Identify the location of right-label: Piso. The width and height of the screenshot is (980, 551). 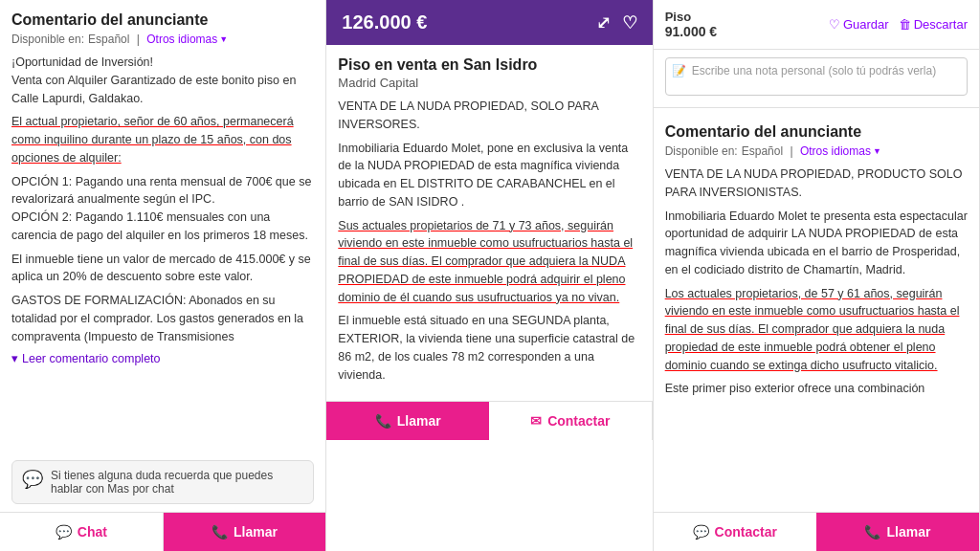
(691, 17).